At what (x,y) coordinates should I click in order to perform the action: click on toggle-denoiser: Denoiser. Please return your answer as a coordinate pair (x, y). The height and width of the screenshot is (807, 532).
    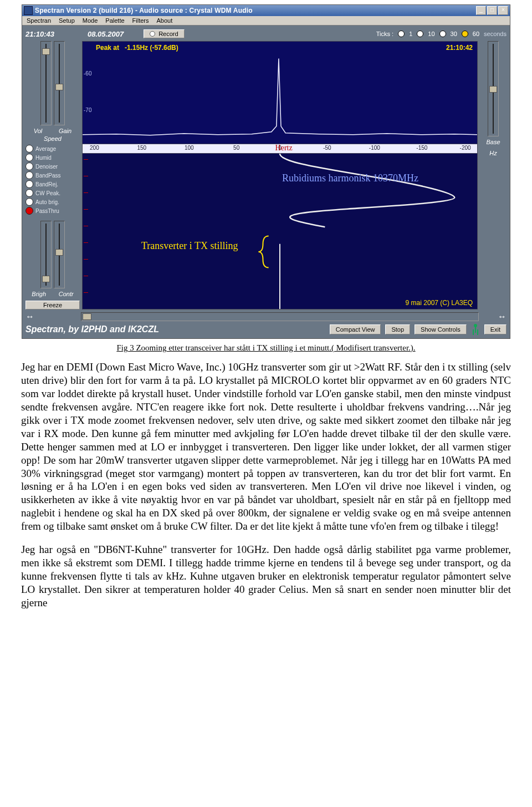
    Looking at the image, I should click on (53, 166).